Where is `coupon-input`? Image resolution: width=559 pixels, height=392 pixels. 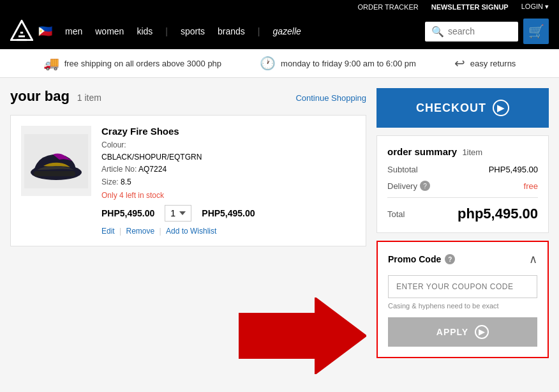
coupon-input is located at coordinates (463, 287).